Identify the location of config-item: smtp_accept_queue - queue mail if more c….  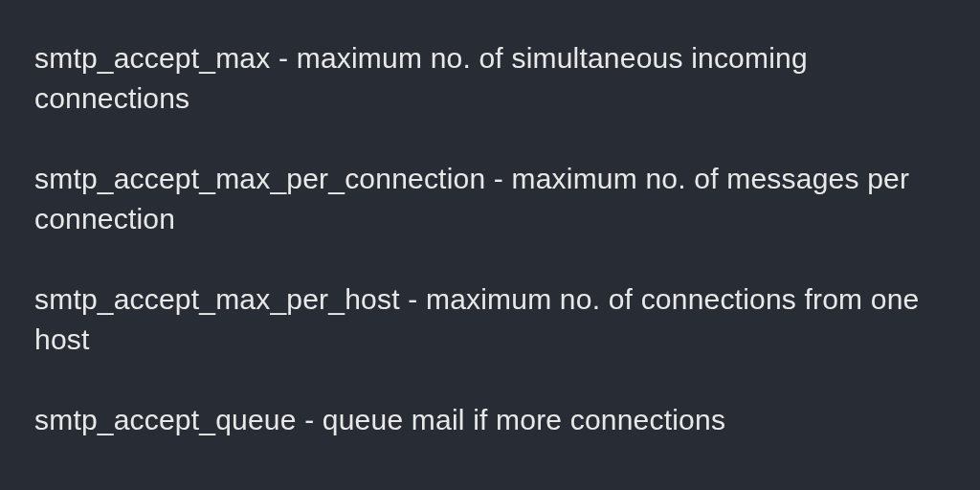
(490, 420).